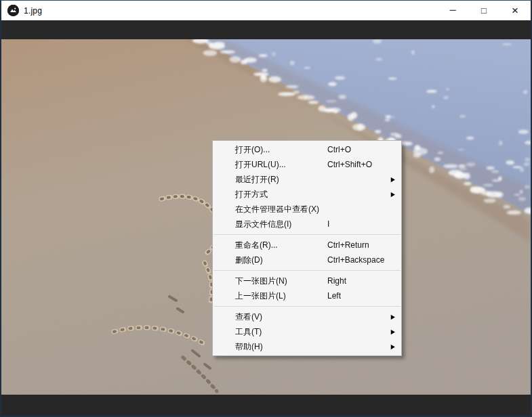 Image resolution: width=532 pixels, height=417 pixels. Describe the element at coordinates (251, 195) in the screenshot. I see `menu-item-label: 打开方式` at that location.